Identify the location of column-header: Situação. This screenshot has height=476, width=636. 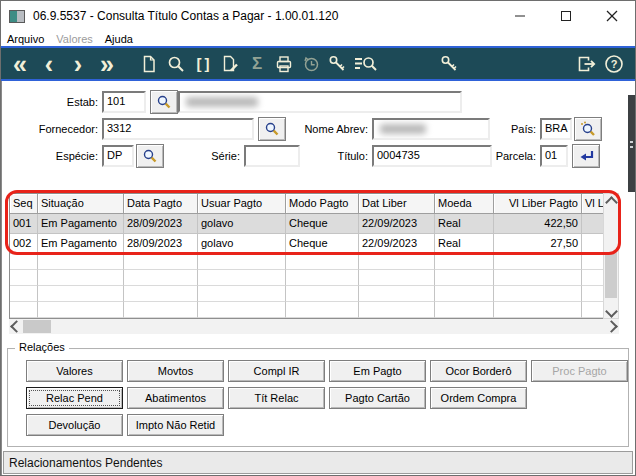
(81, 204).